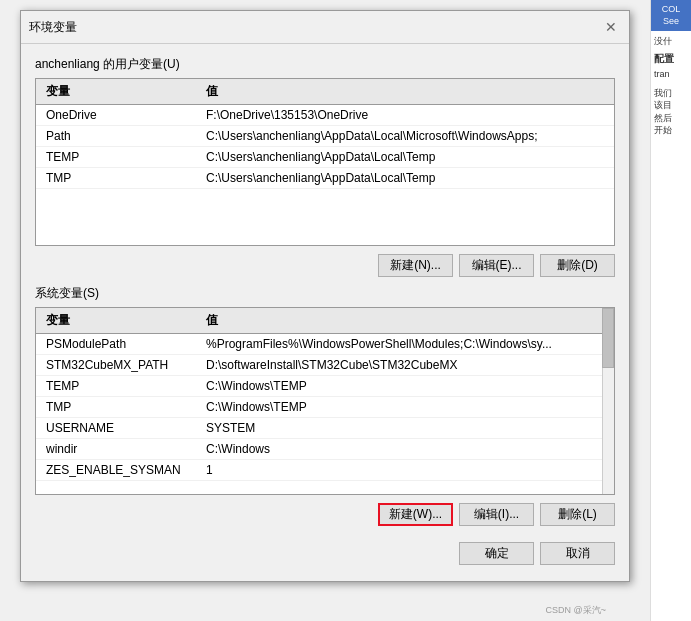 The width and height of the screenshot is (691, 621). What do you see at coordinates (405, 92) in the screenshot?
I see `user-col-value: 值` at bounding box center [405, 92].